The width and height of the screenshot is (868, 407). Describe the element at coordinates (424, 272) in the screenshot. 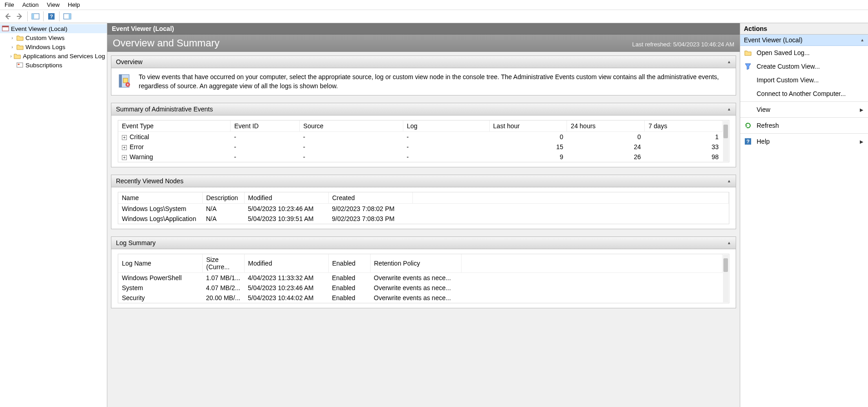

I see `logsum-section: Log Summary ▲ Log Name Size (Curre... Mo…` at that location.